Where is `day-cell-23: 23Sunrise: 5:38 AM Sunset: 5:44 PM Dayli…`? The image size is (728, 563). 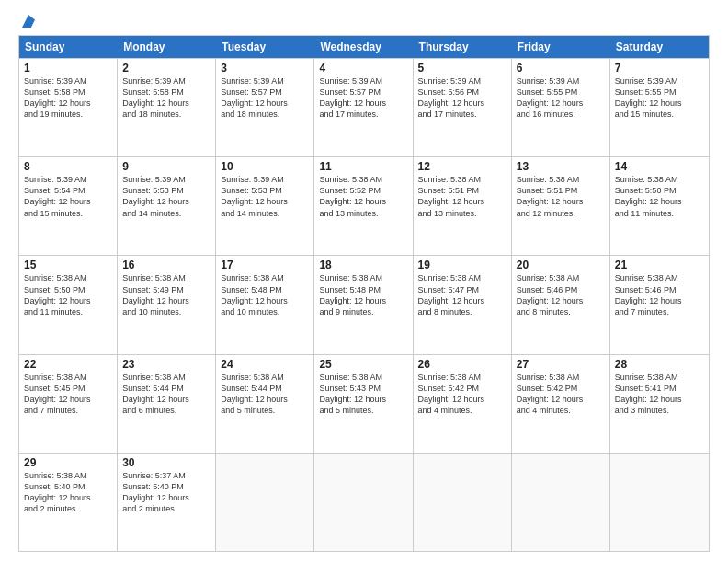
day-cell-23: 23Sunrise: 5:38 AM Sunset: 5:44 PM Dayli… is located at coordinates (167, 404).